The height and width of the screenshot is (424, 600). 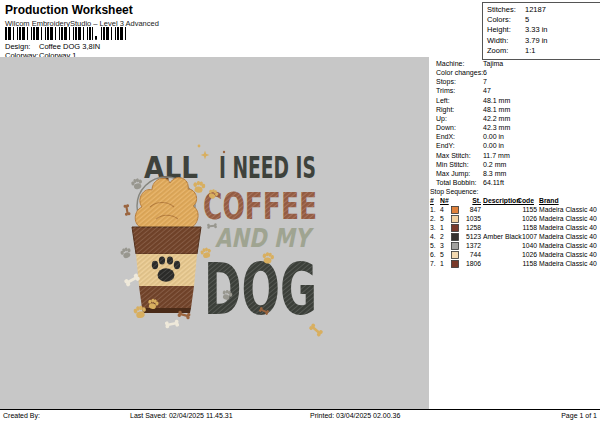 I want to click on machine-label: Machine:, so click(x=460, y=64).